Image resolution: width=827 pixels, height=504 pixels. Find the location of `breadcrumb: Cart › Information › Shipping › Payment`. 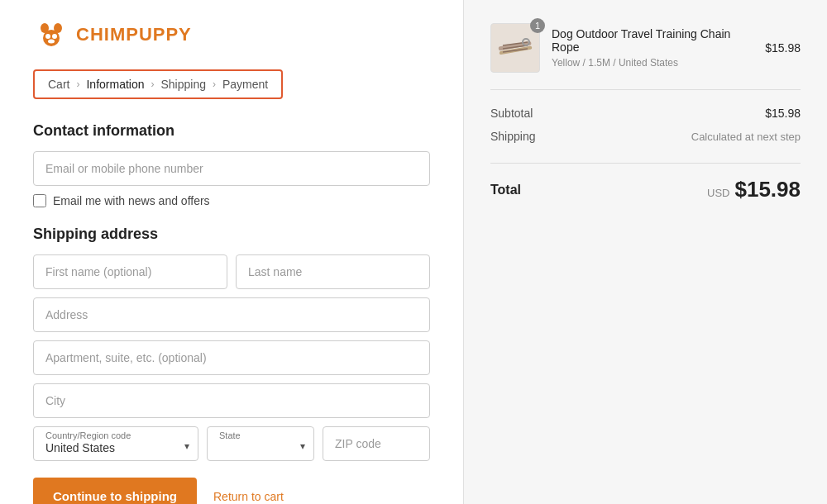

breadcrumb: Cart › Information › Shipping › Payment is located at coordinates (158, 84).